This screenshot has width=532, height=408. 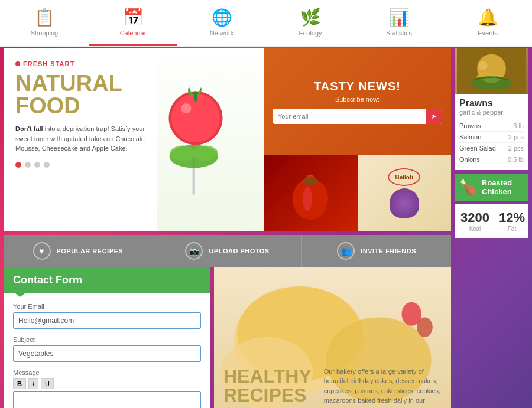 I want to click on nav-label-events: Events, so click(x=488, y=33).